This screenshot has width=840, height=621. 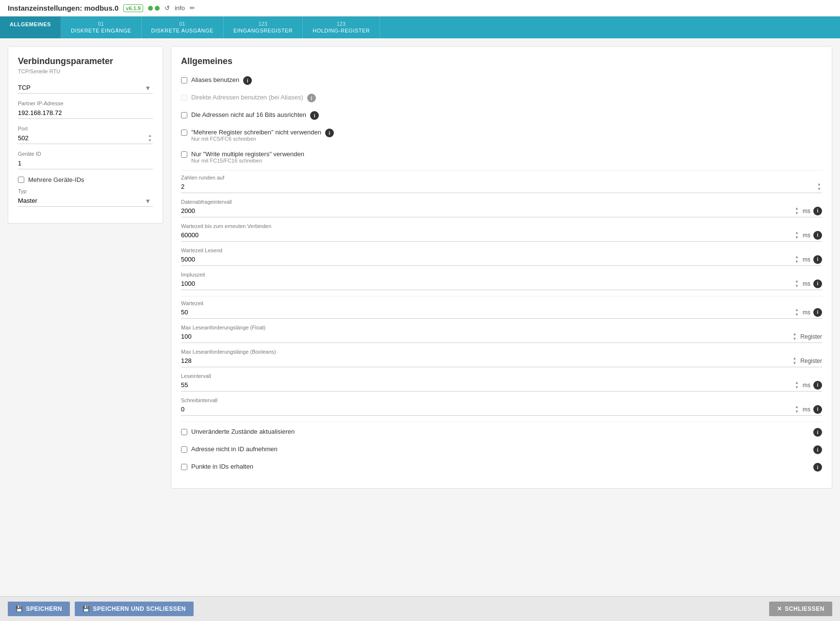 I want to click on schreibintervall-info-icon: i, so click(x=818, y=409).